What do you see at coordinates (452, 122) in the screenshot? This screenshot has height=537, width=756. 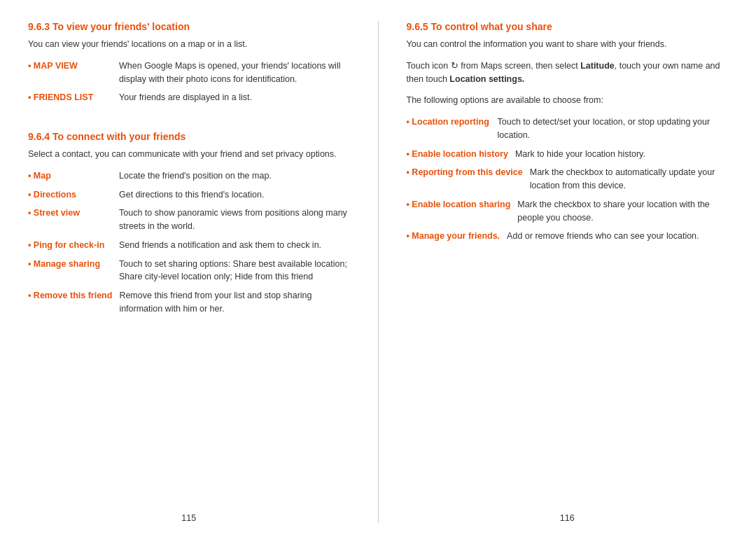 I see `bullet-label-location-reporting: Location reporting` at bounding box center [452, 122].